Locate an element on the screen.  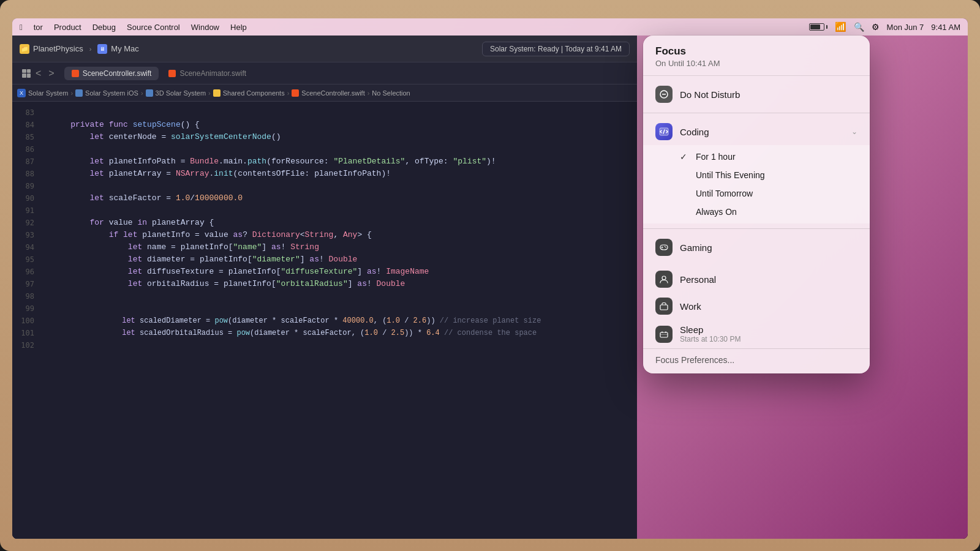
breadcrumb-shared: Shared Components is located at coordinates (254, 93).